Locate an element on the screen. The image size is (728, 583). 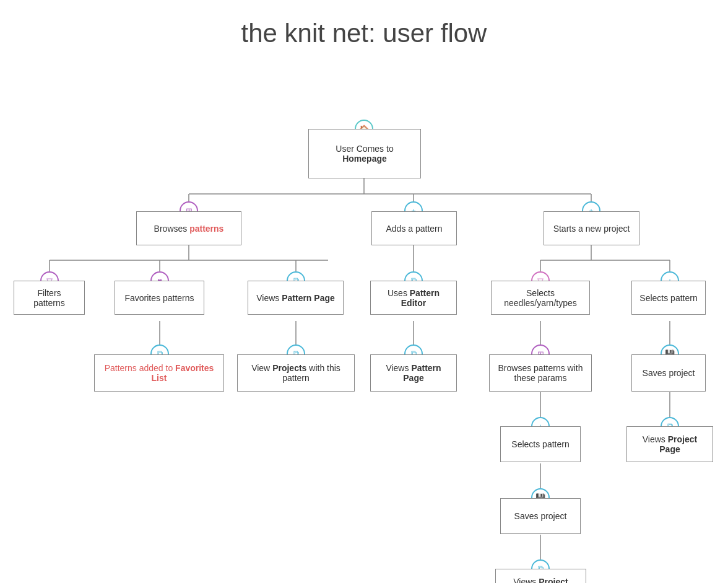
views-project1-node: Views Project Page is located at coordinates (670, 444).